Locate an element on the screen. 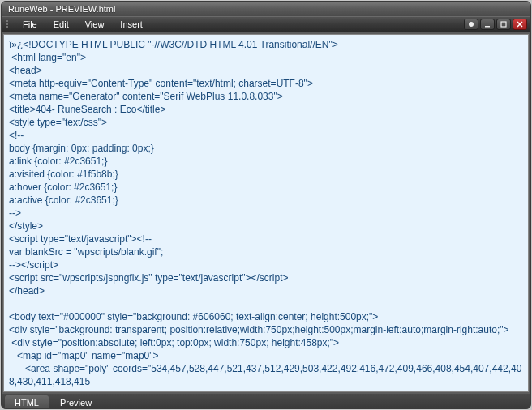 Image resolution: width=532 pixels, height=410 pixels. tab-html: HTML is located at coordinates (27, 402).